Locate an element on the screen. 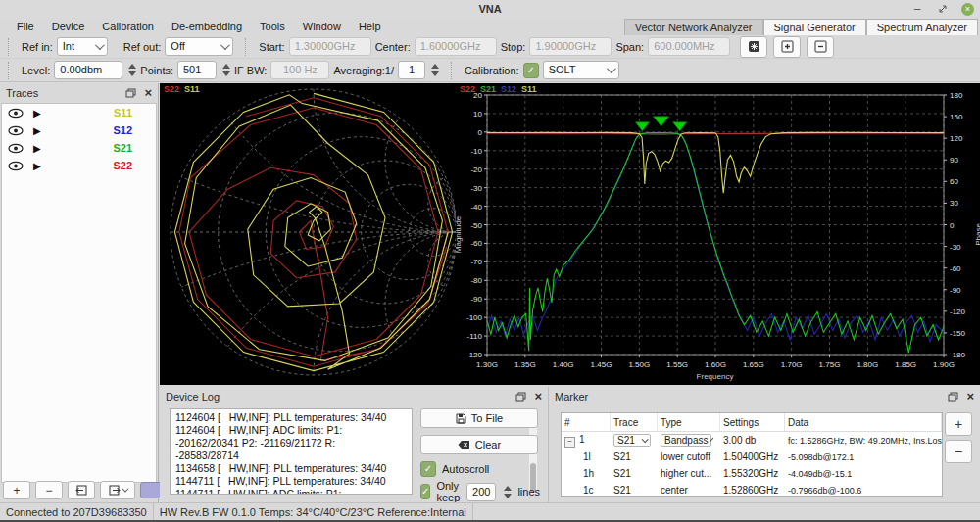 Image resolution: width=980 pixels, height=522 pixels. device-log-text: 1124604 [ HW,INF]: PLL temperatures: 34/… is located at coordinates (291, 451).